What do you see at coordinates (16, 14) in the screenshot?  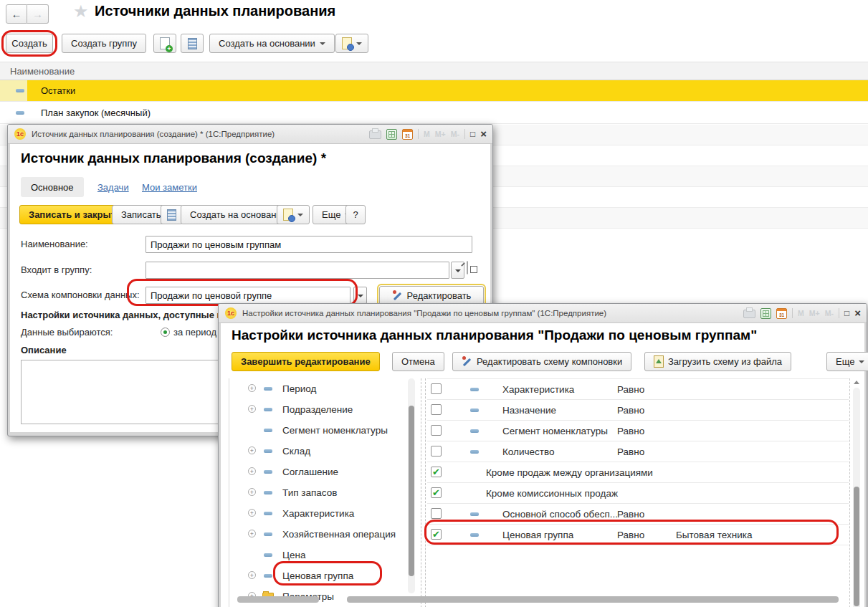 I see `back-button: ←` at bounding box center [16, 14].